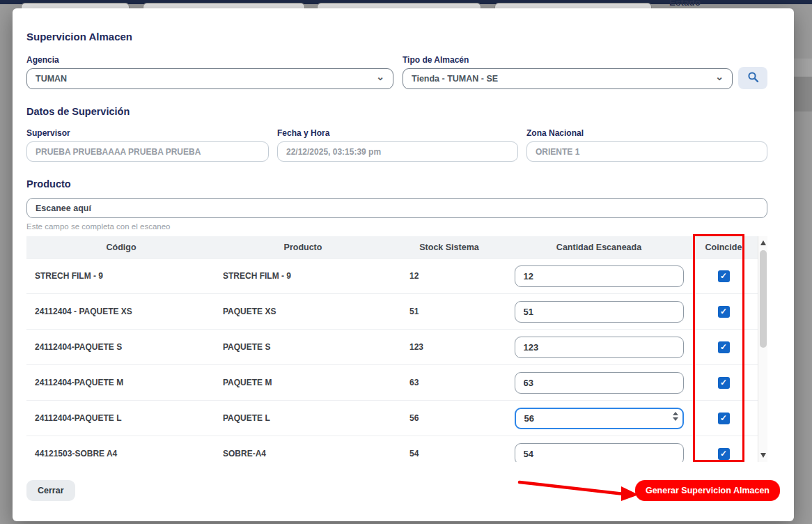 This screenshot has width=812, height=524. Describe the element at coordinates (121, 247) in the screenshot. I see `header-codigo: Código` at that location.